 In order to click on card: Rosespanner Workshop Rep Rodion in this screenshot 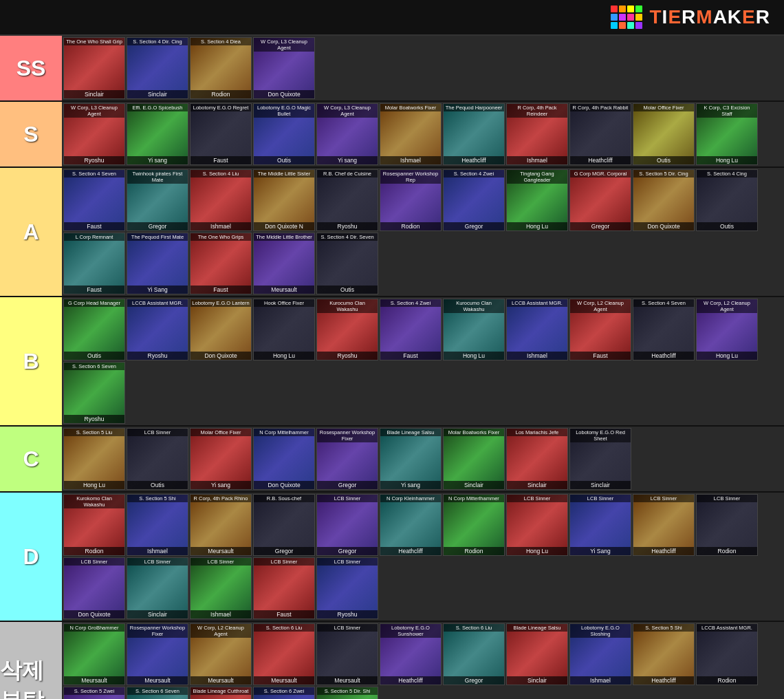, I will do `click(411, 200)`.